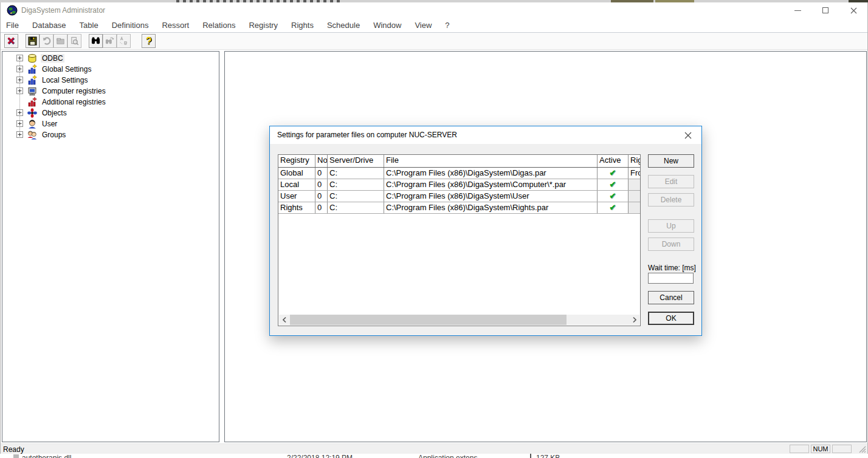 This screenshot has height=458, width=868. I want to click on horizontal-scrollbar, so click(460, 320).